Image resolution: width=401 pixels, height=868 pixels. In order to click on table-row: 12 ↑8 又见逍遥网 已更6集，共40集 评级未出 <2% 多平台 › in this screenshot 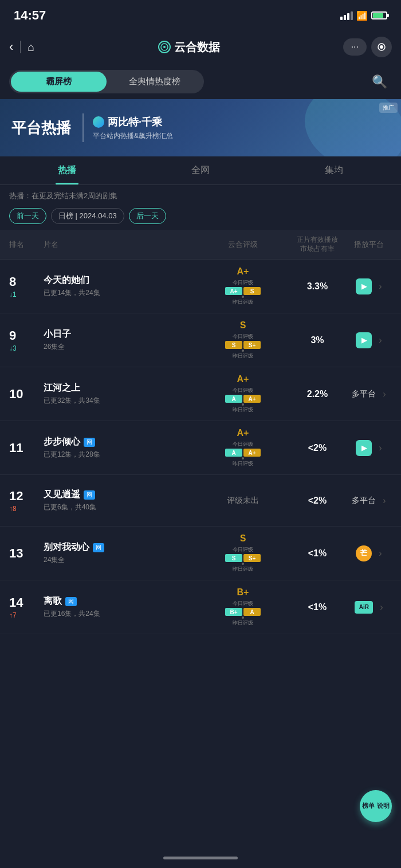, I will do `click(200, 501)`.